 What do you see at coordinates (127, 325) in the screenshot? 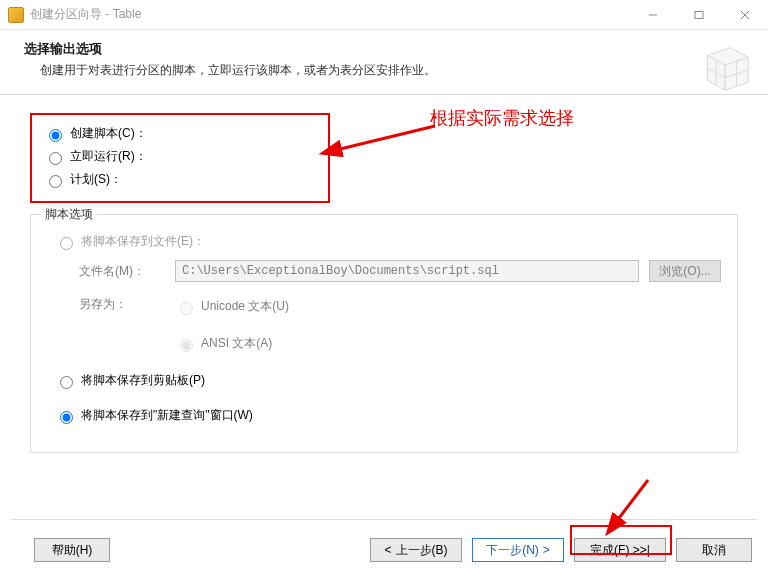
I see `save-as-label: 另存为：` at bounding box center [127, 325].